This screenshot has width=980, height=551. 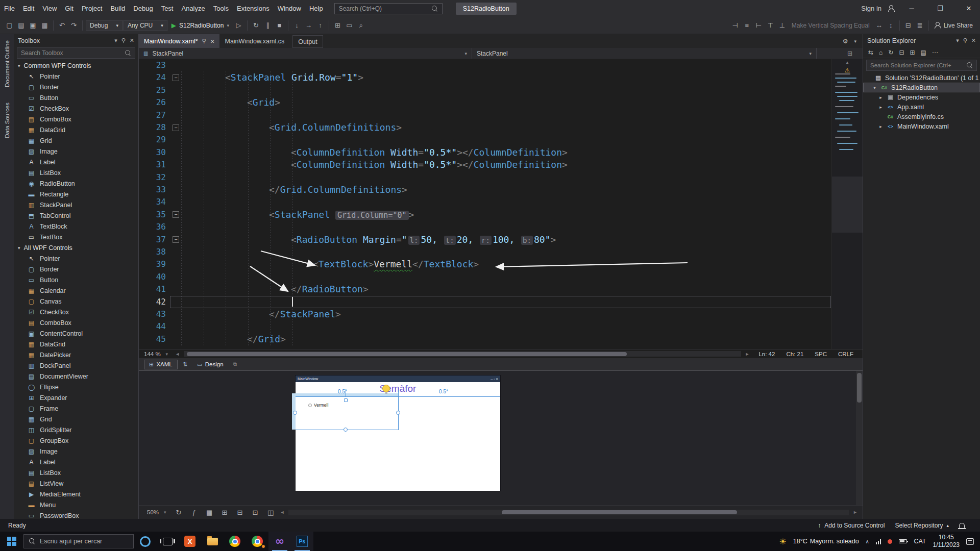 What do you see at coordinates (506, 190) in the screenshot?
I see `code-line: </Grid.ColumnDefinitions>` at bounding box center [506, 190].